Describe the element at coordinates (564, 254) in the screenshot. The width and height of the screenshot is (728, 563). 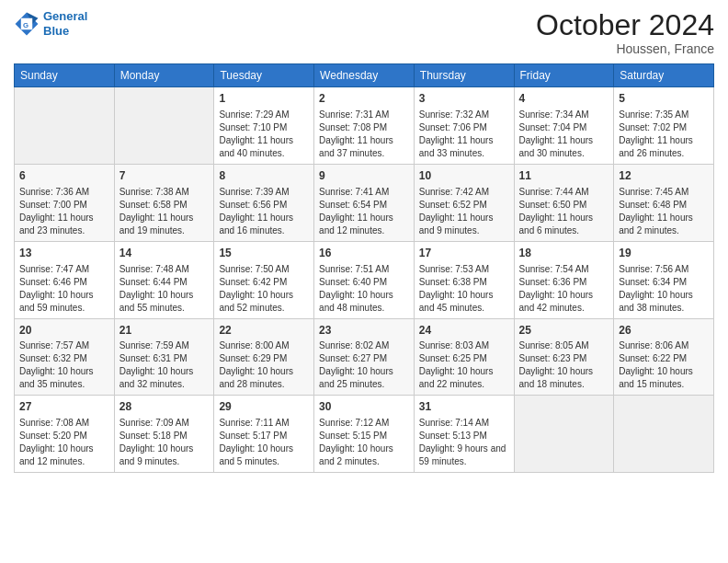
I see `day-number: 18` at that location.